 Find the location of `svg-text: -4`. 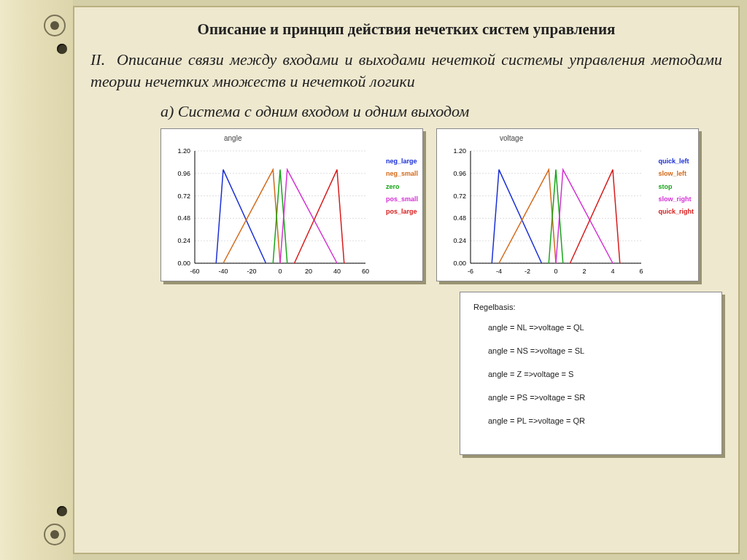

svg-text: -4 is located at coordinates (499, 271).